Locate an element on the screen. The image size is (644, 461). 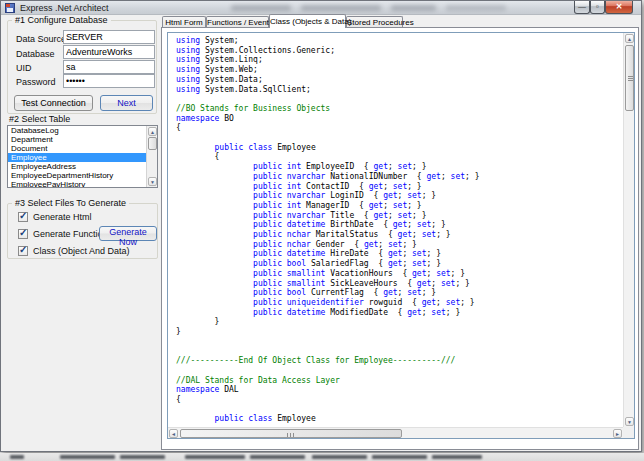
list-item: Document is located at coordinates (77, 148).